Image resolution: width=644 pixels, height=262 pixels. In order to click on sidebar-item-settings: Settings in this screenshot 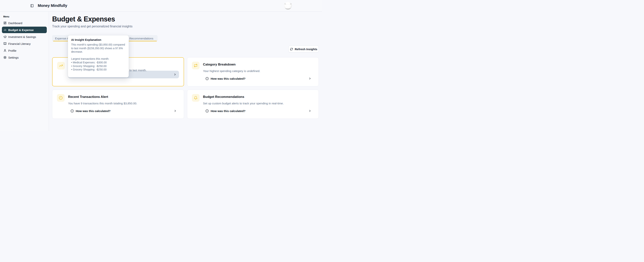, I will do `click(24, 57)`.